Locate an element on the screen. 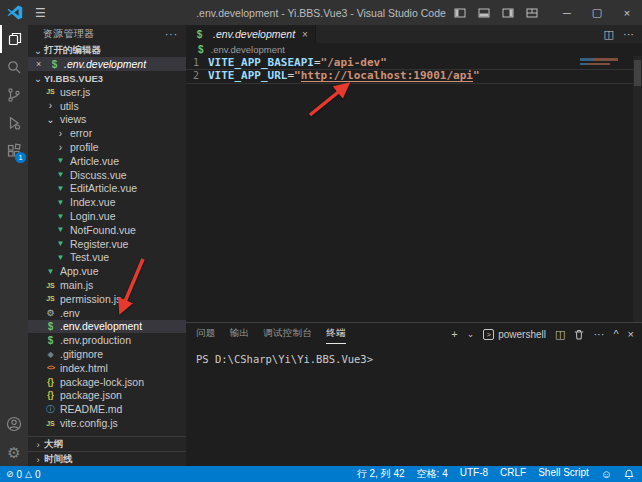  status-item: Shell Script is located at coordinates (564, 474).